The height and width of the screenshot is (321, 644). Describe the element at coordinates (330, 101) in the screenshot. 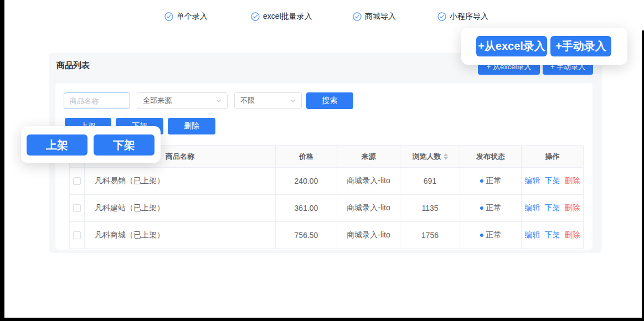

I see `search-button: 搜索` at that location.